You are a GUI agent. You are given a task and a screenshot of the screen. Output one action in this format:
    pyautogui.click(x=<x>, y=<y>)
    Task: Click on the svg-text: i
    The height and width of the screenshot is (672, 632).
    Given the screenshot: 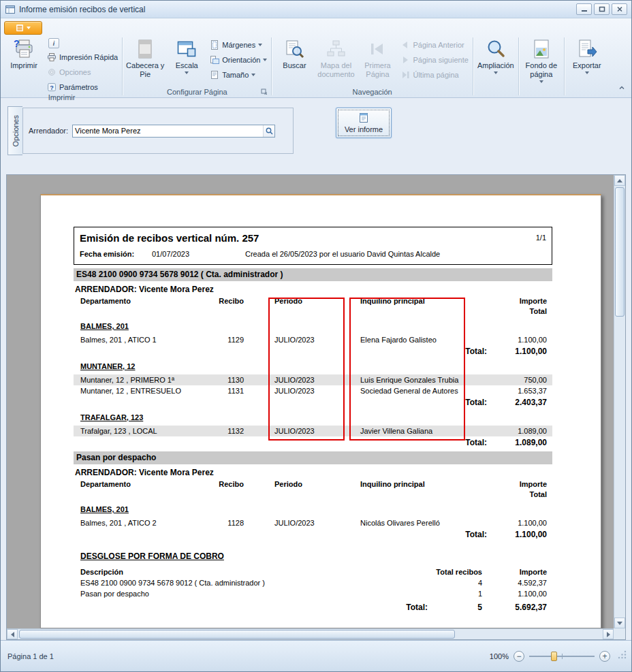 What is the action you would take?
    pyautogui.click(x=54, y=44)
    